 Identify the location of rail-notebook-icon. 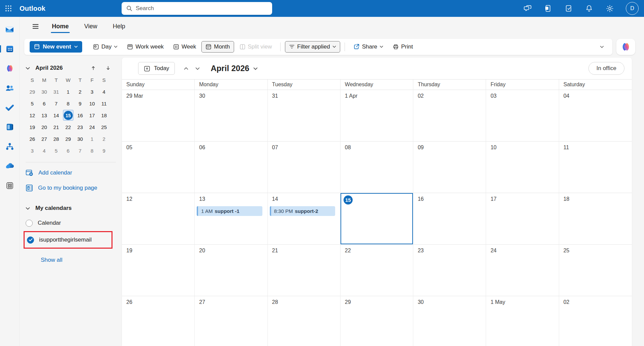
(10, 127).